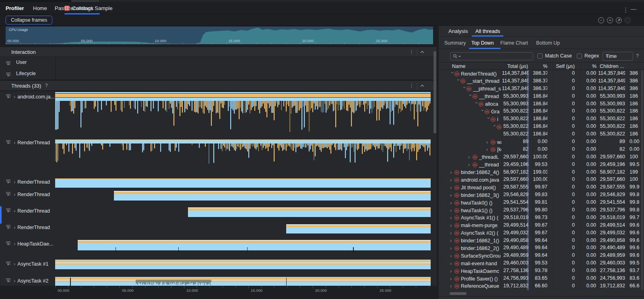  What do you see at coordinates (541, 96) in the screenshot?
I see `table-row: ›m__thread55,300,993186.8400.0055,300,99…` at bounding box center [541, 96].